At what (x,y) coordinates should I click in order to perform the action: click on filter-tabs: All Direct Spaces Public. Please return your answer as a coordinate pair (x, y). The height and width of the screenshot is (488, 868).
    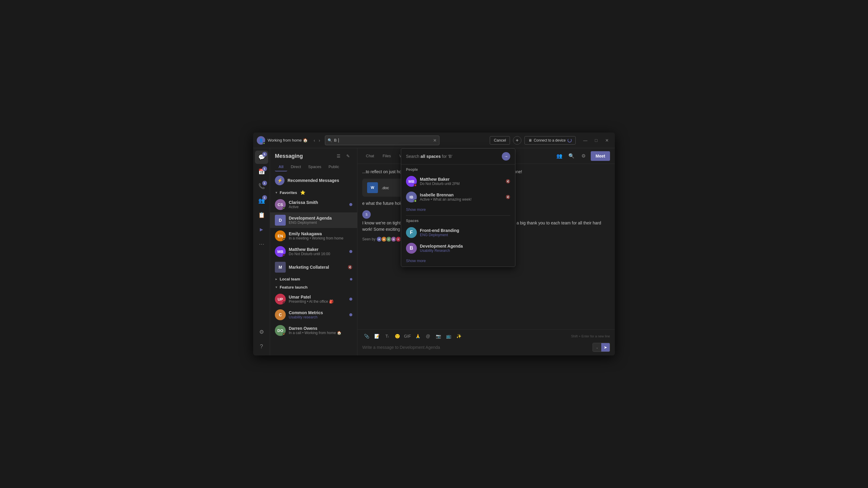
    Looking at the image, I should click on (313, 167).